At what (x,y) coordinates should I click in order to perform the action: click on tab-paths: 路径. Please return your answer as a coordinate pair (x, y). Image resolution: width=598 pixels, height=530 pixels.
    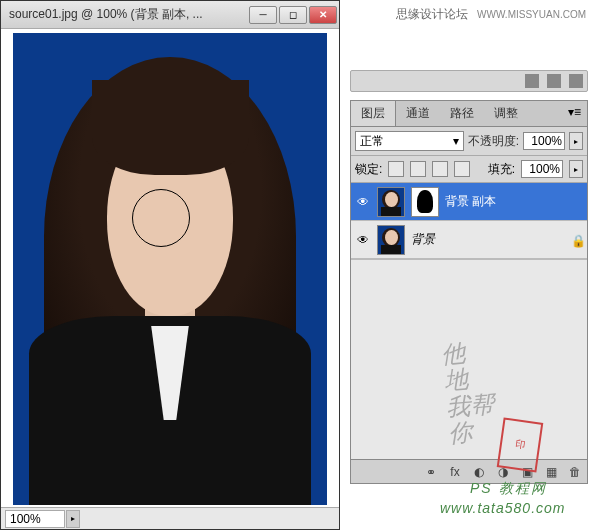
    Looking at the image, I should click on (462, 114).